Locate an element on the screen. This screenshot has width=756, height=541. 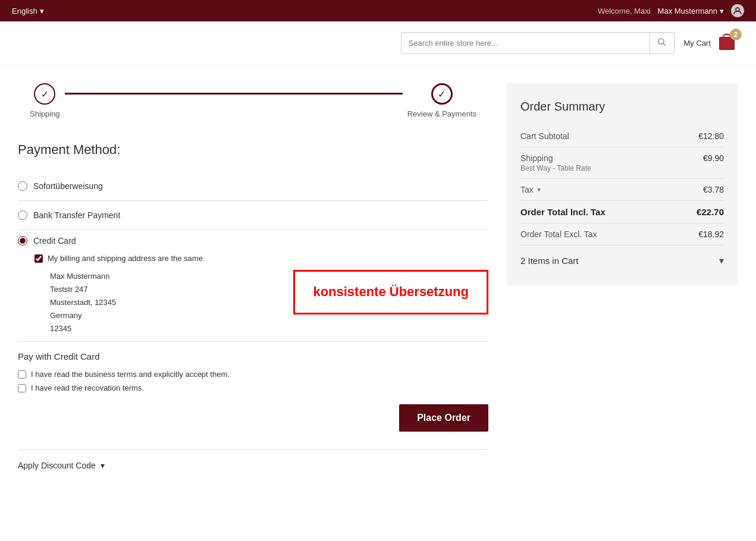
step-connector is located at coordinates (234, 94).